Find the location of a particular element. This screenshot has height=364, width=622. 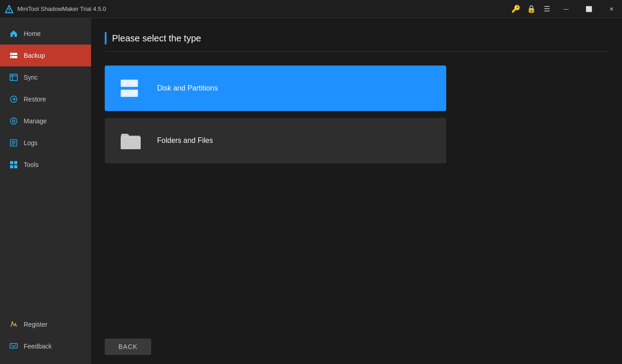

titlebar: MiniTool ShadowMaker Trial 4.5.0 🔑 🔒 ☰ —… is located at coordinates (311, 9).